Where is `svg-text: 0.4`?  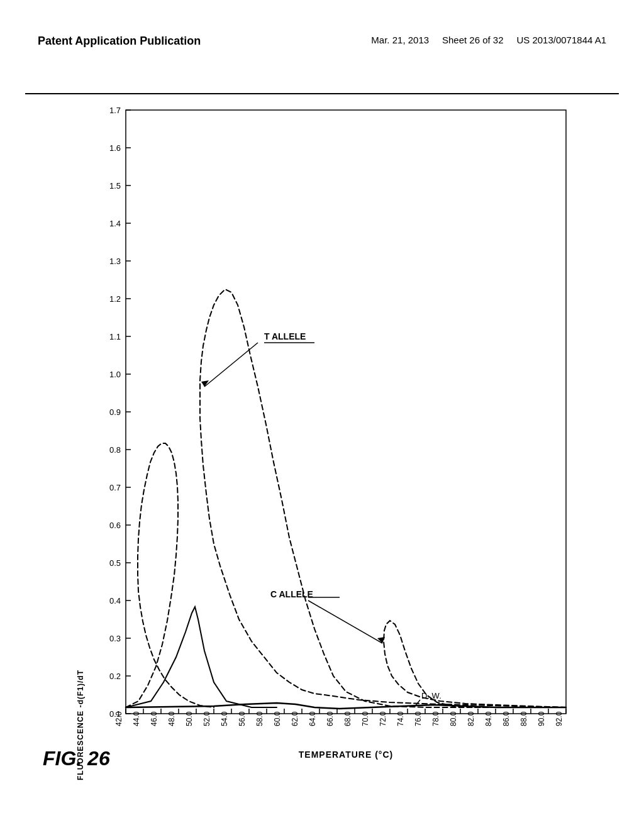
svg-text: 0.4 is located at coordinates (115, 601).